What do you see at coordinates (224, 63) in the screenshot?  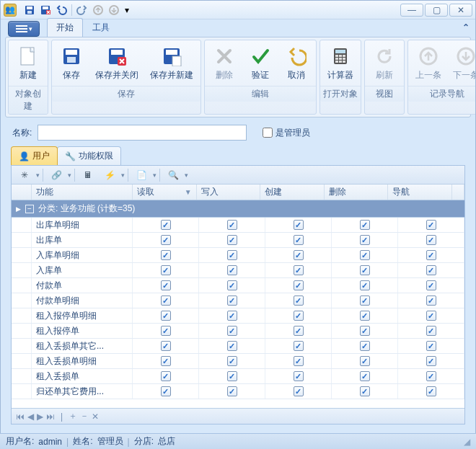 I see `delete-button: 删除` at bounding box center [224, 63].